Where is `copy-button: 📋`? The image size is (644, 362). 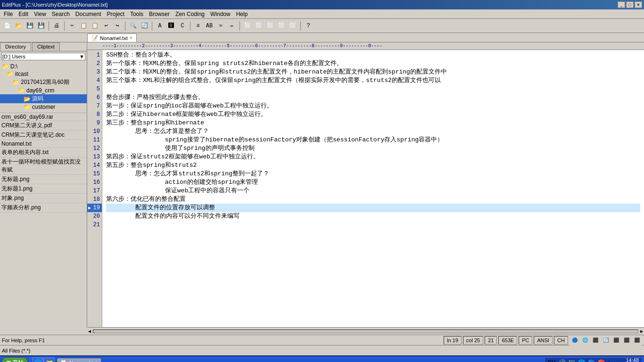
copy-button: 📋 is located at coordinates (83, 26).